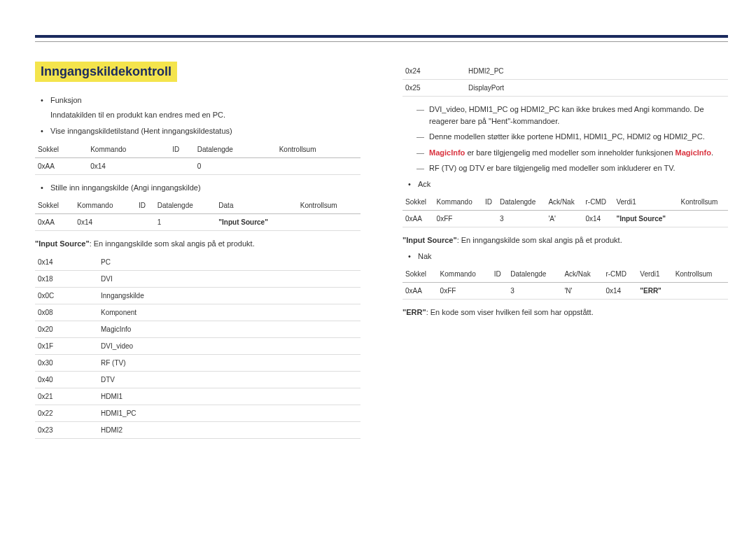  Describe the element at coordinates (66, 279) in the screenshot. I see `td: 0x18` at that location.